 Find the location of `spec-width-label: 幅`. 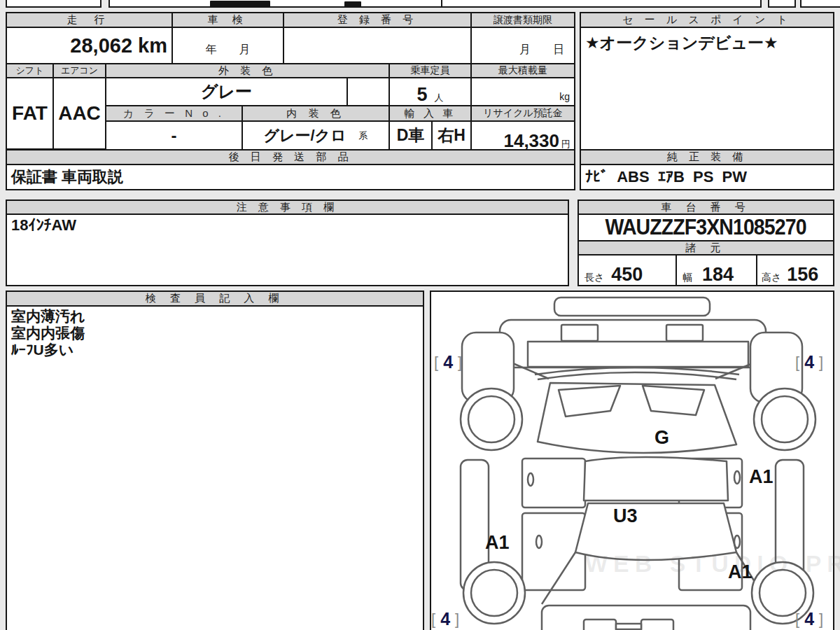

spec-width-label: 幅 is located at coordinates (687, 278).